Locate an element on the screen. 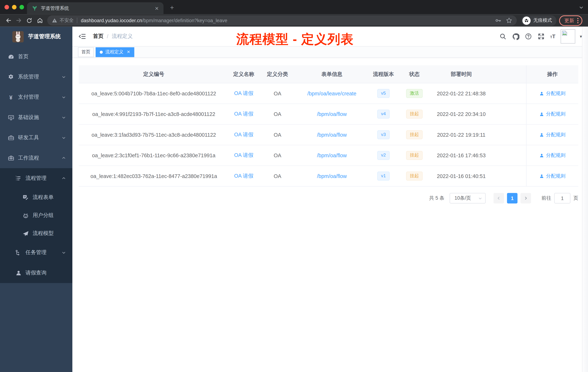 This screenshot has height=372, width=588. url-text: dashboard.yudao.iocoder.cn/bpm/manager/d… is located at coordinates (286, 21).